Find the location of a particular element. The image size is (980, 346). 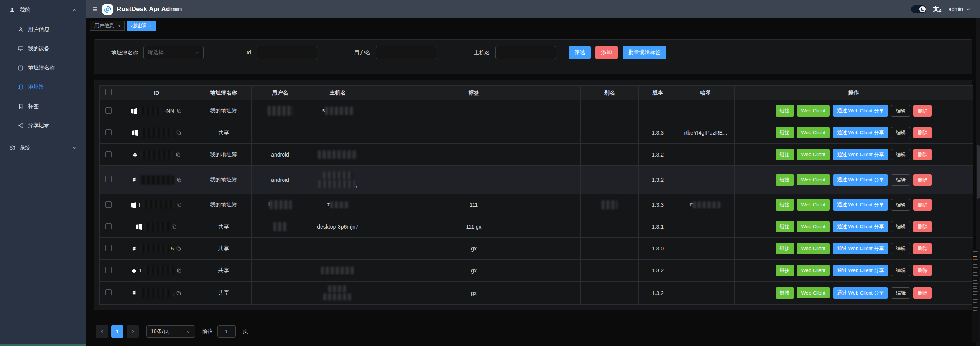

sidebar-item-system: 系统 is located at coordinates (43, 148).